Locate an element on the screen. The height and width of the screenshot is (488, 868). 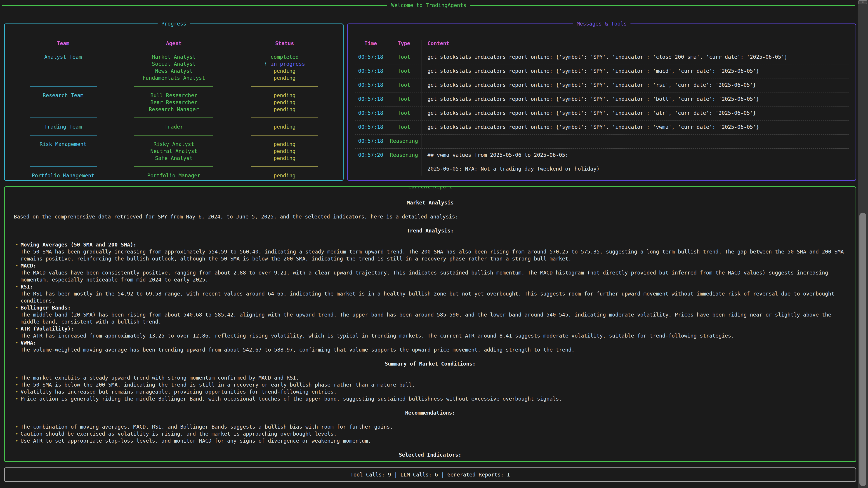
agent-name: Market Analyst is located at coordinates (174, 57).